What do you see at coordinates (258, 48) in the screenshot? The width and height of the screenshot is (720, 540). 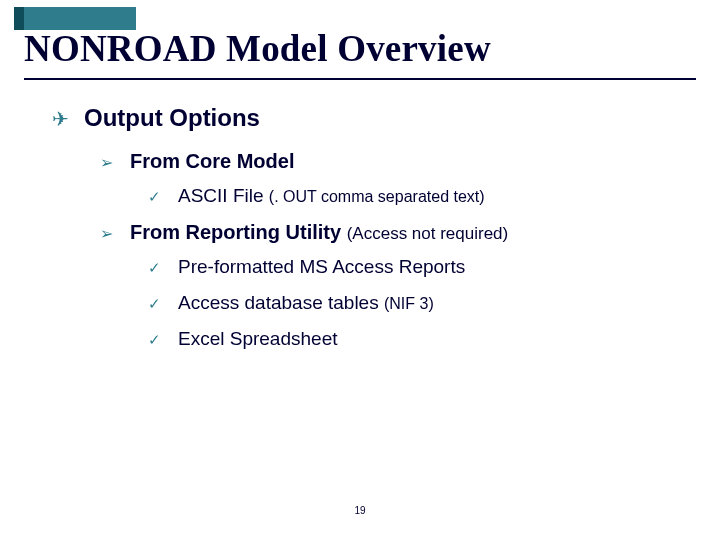 I see `slide-title: NONROAD Model Overview` at bounding box center [258, 48].